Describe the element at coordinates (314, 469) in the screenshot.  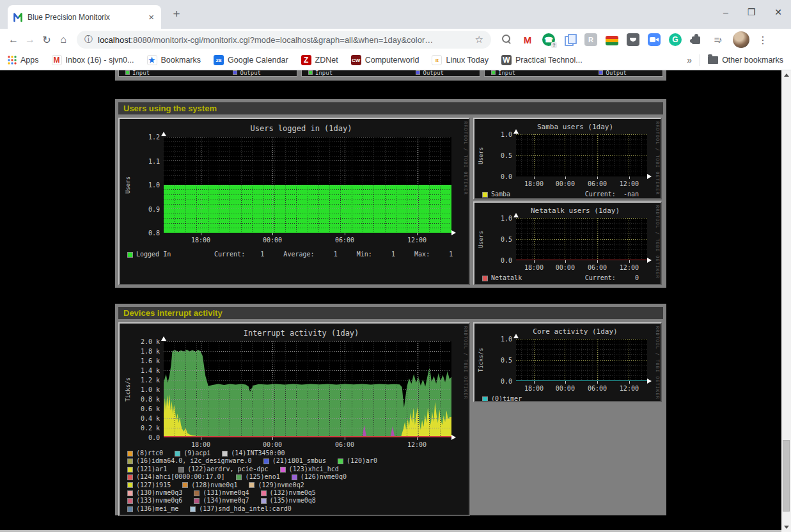
I see `legend-label: (123)xhci_hcd` at that location.